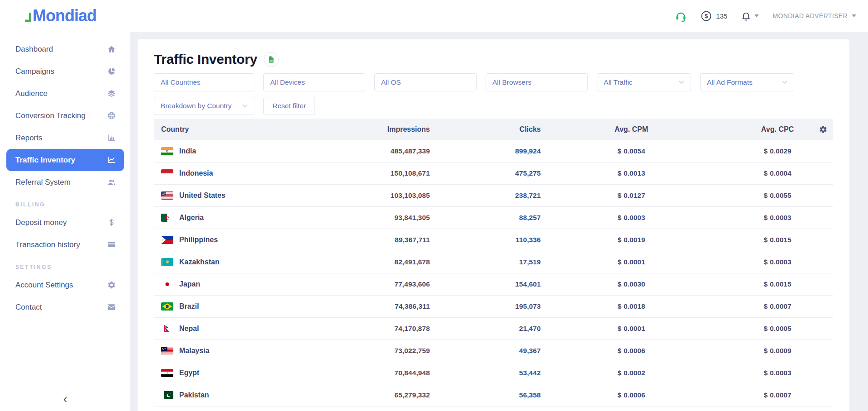 This screenshot has height=411, width=868. I want to click on table-row: Philippines89,367,711110,336$0.0019$0.00…, so click(493, 240).